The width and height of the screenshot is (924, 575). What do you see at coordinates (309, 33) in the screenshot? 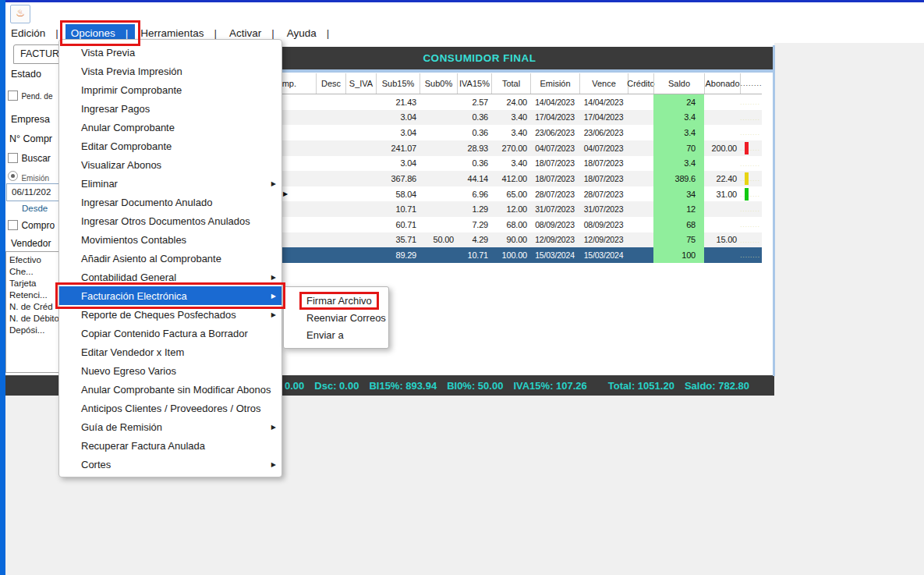
I see `menubar-item-ayuda: Ayuda|` at bounding box center [309, 33].